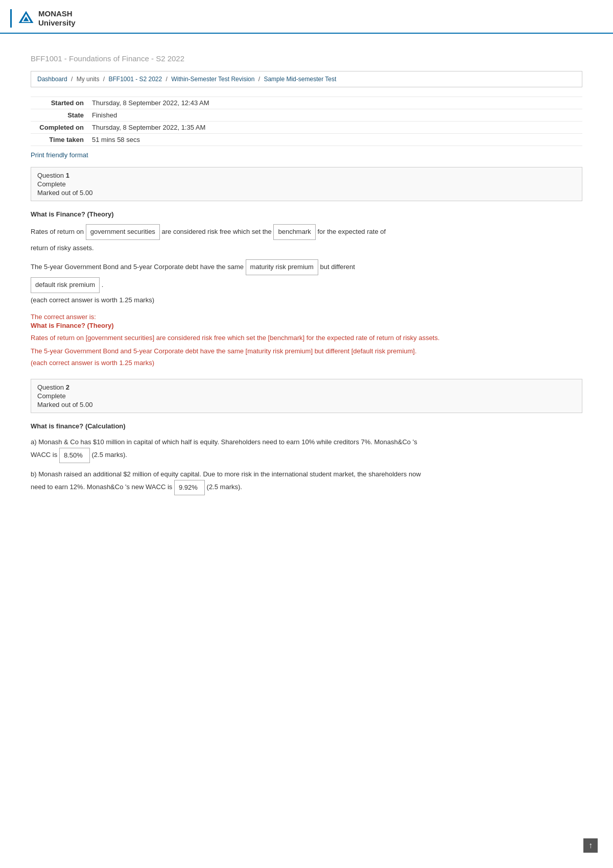 The width and height of the screenshot is (613, 868). What do you see at coordinates (306, 351) in the screenshot?
I see `correct-text2: The 5-year Government Bond and 5-year Co…` at bounding box center [306, 351].